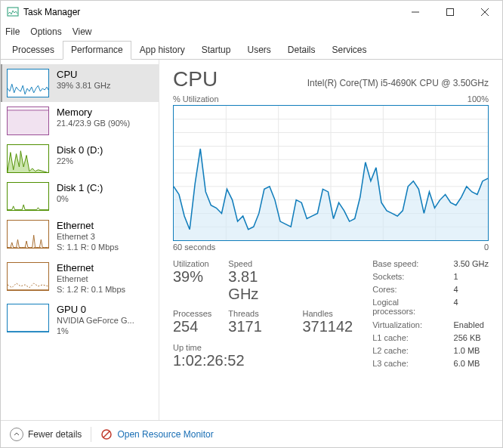  Describe the element at coordinates (94, 123) in the screenshot. I see `sidebar-memory-sub: 21.4/23.9 GB (90%)` at that location.